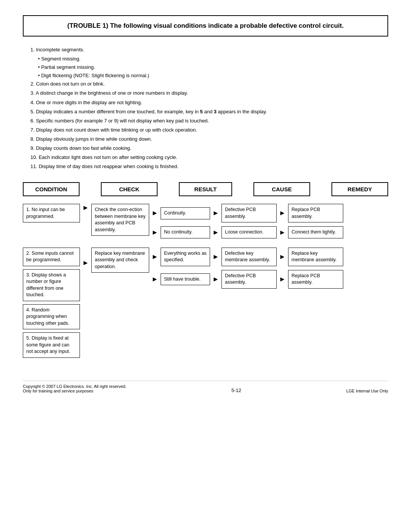  Describe the element at coordinates (209, 148) in the screenshot. I see `list-item: 9. Display counts down too fast while co…` at that location.